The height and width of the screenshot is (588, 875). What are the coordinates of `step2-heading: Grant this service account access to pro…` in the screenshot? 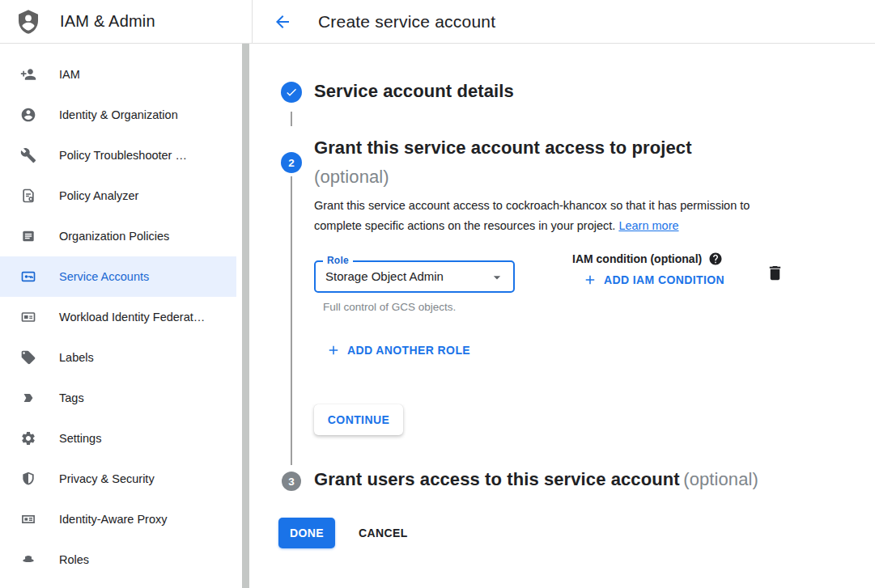 It's located at (503, 163).